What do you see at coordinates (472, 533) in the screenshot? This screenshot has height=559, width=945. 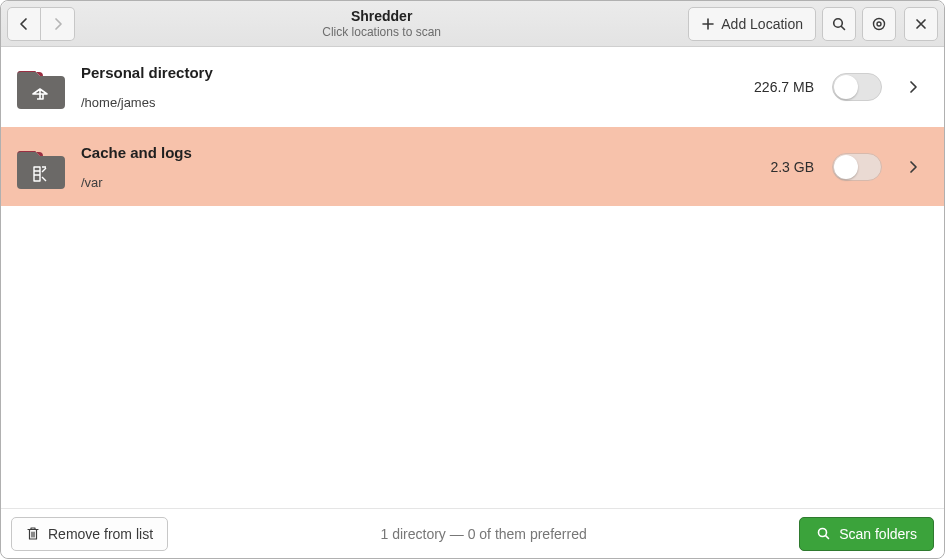 I see `footer-bar: Remove from list 1 directory — 0 of them…` at bounding box center [472, 533].